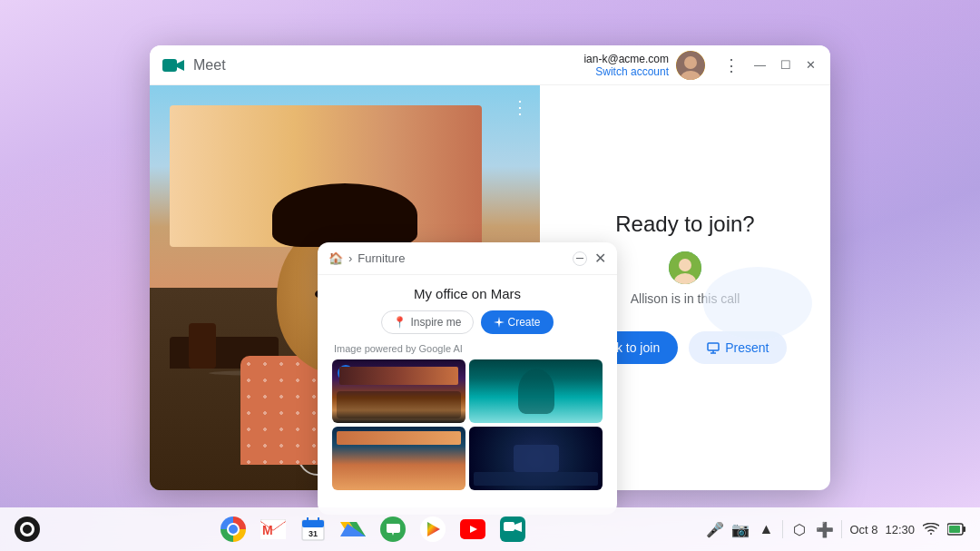 This screenshot has height=551, width=980. Describe the element at coordinates (473, 529) in the screenshot. I see `youtube-icon` at that location.